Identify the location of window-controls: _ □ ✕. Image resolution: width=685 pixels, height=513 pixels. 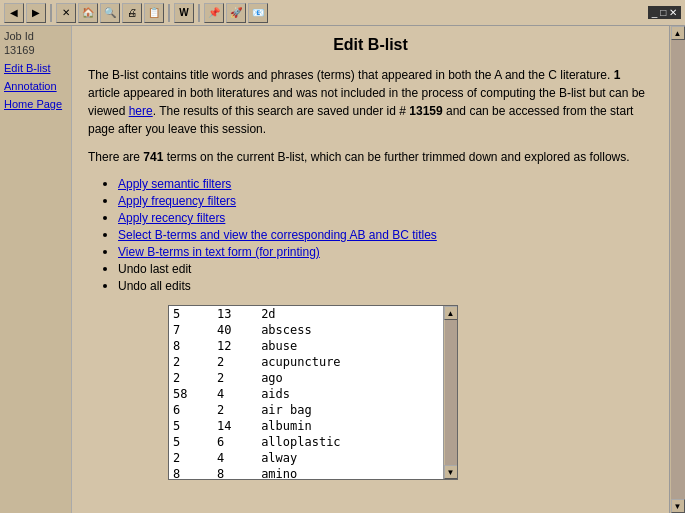
(664, 12).